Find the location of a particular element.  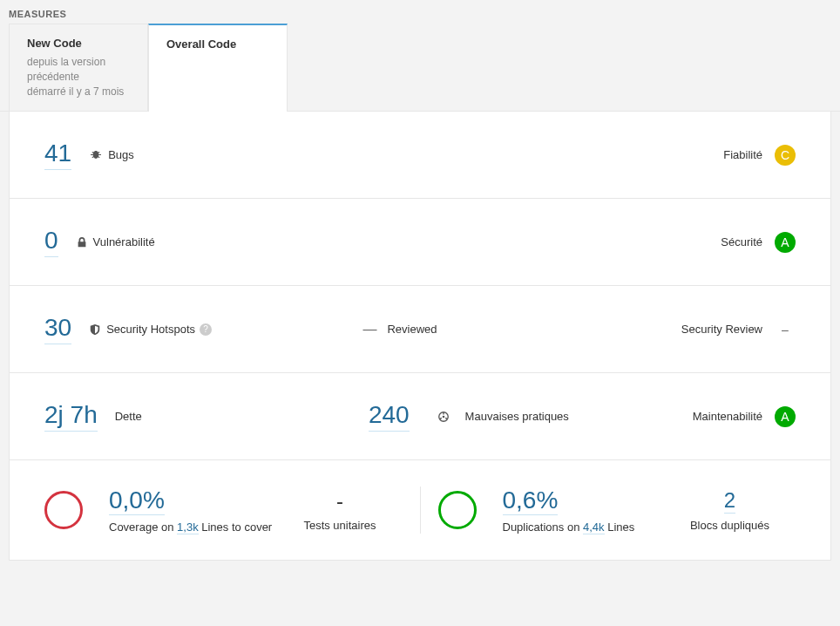

reliability-rating: C is located at coordinates (785, 155).